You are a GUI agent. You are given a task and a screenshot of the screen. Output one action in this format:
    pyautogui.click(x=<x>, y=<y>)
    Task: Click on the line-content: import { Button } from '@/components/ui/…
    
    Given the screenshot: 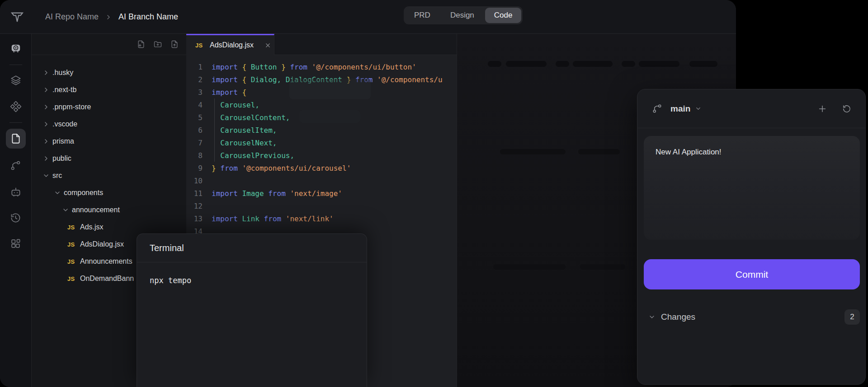 What is the action you would take?
    pyautogui.click(x=309, y=67)
    